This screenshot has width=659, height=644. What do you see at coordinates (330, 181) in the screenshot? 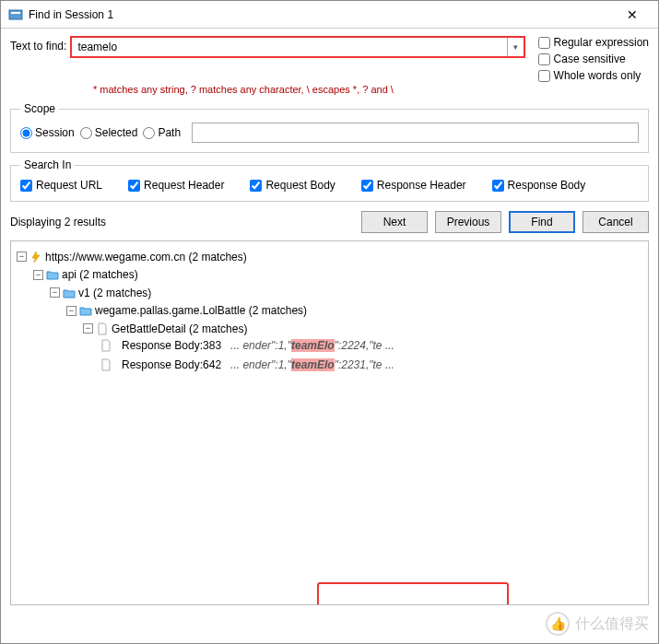
I see `search-in-group: Search In Request URL Request Header Req…` at bounding box center [330, 181].